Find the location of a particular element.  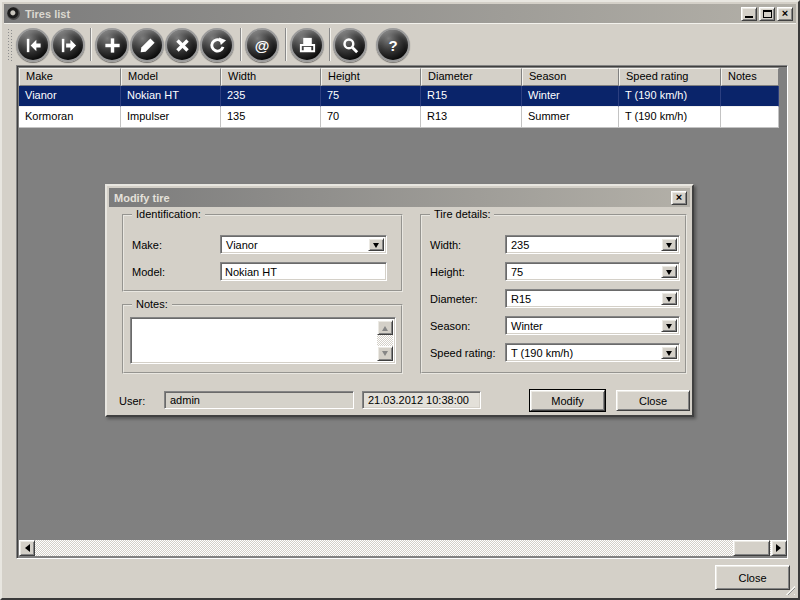

dialog-title-bar: Modify tire × is located at coordinates (400, 198).